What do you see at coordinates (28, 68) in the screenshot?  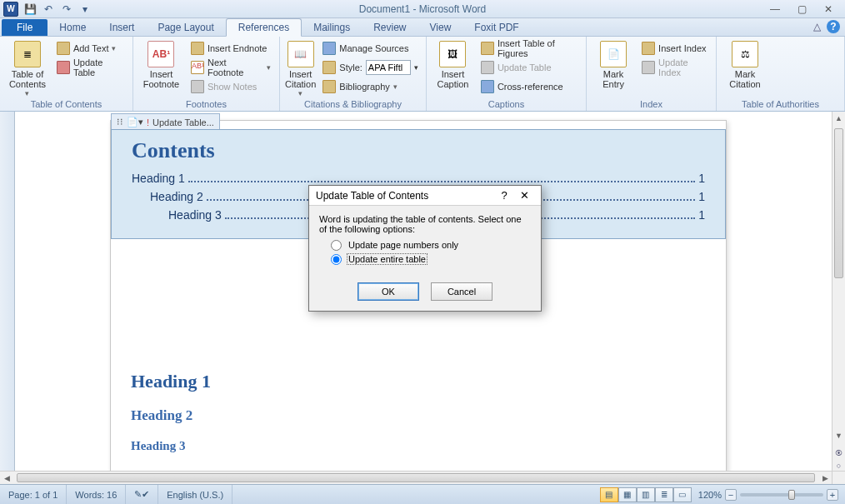 I see `table-of-contents-button: ≣ Table of Contents` at bounding box center [28, 68].